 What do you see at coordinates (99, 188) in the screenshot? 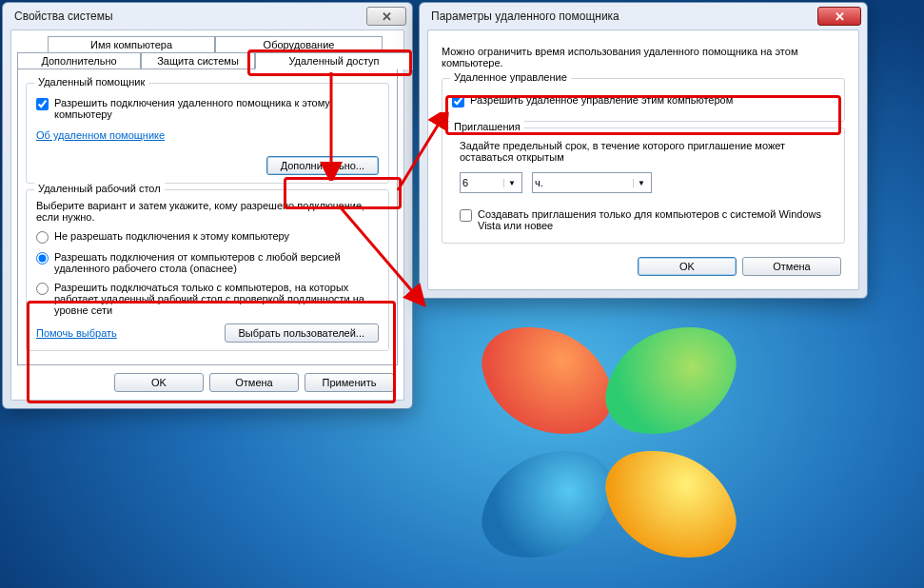
I see `group-label: Удаленный рабочий стол` at bounding box center [99, 188].